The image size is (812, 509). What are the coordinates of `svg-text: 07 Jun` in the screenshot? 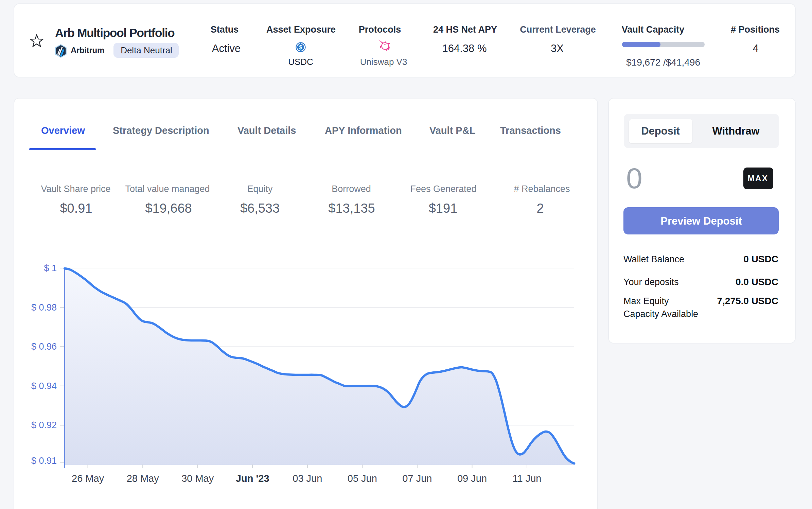 It's located at (417, 478).